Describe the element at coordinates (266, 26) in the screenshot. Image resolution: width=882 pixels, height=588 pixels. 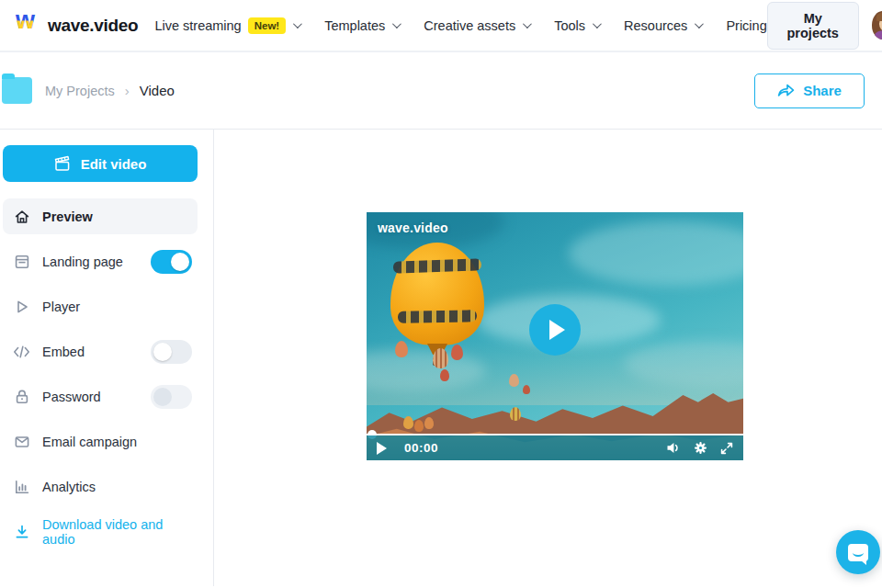
I see `new-badge: New!` at that location.